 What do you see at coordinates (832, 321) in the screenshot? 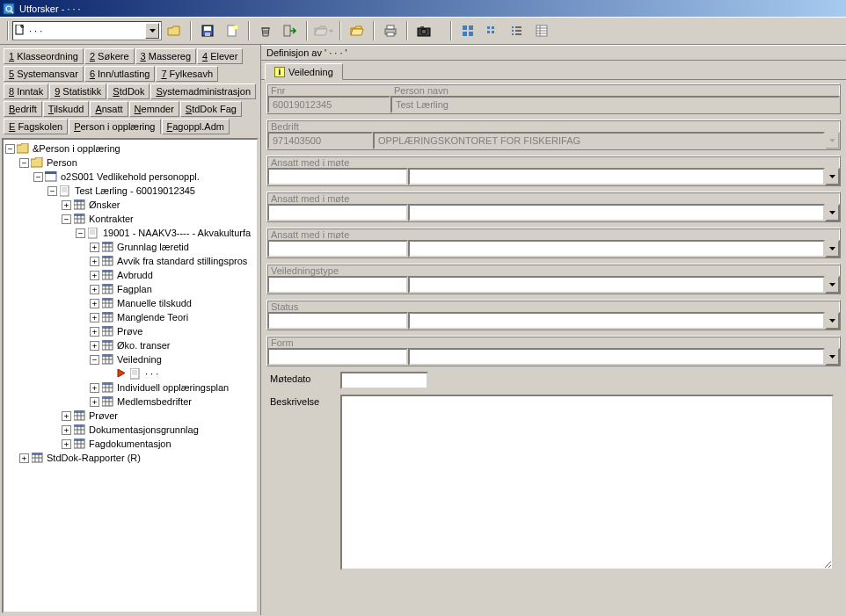
I see `status-dropdown` at bounding box center [832, 321].